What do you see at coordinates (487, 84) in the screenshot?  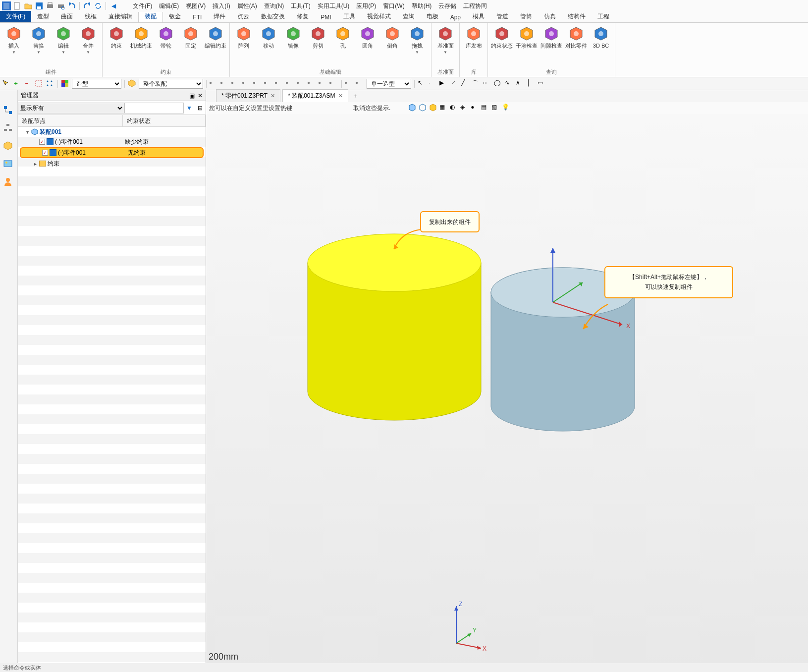 I see `sketch-circle-icon: ○` at bounding box center [487, 84].